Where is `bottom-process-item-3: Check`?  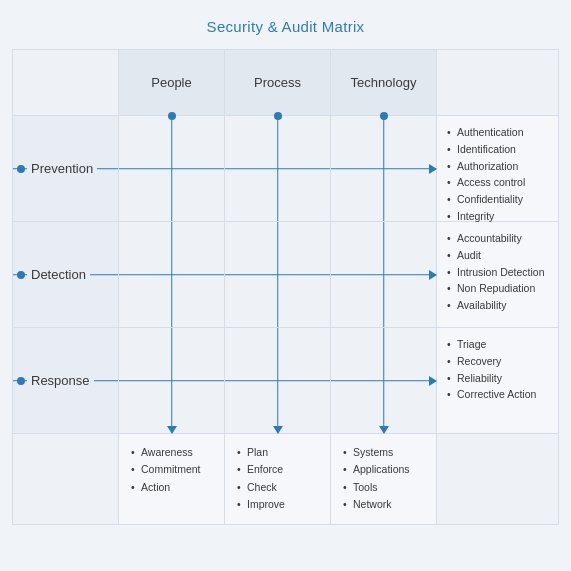 bottom-process-item-3: Check is located at coordinates (261, 488).